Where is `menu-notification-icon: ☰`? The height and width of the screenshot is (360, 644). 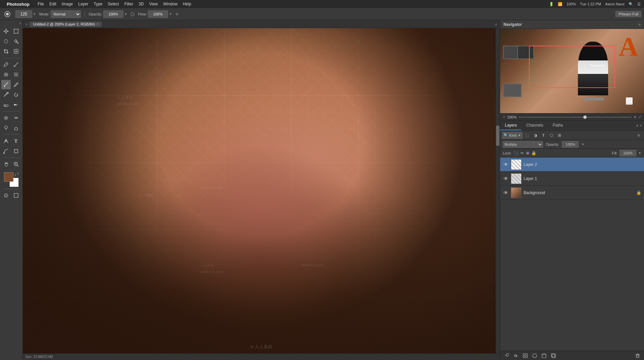
menu-notification-icon: ☰ is located at coordinates (639, 4).